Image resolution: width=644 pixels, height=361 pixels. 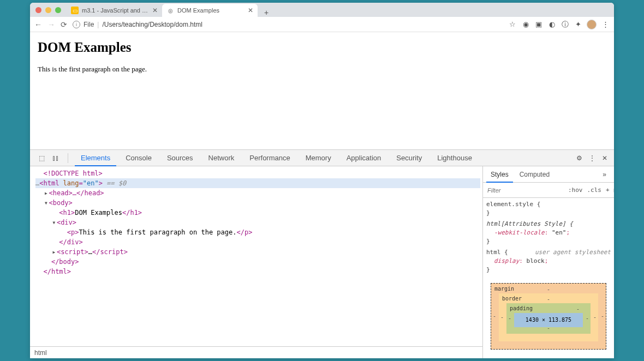 What do you see at coordinates (322, 47) in the screenshot?
I see `page-heading: DOM Examples` at bounding box center [322, 47].